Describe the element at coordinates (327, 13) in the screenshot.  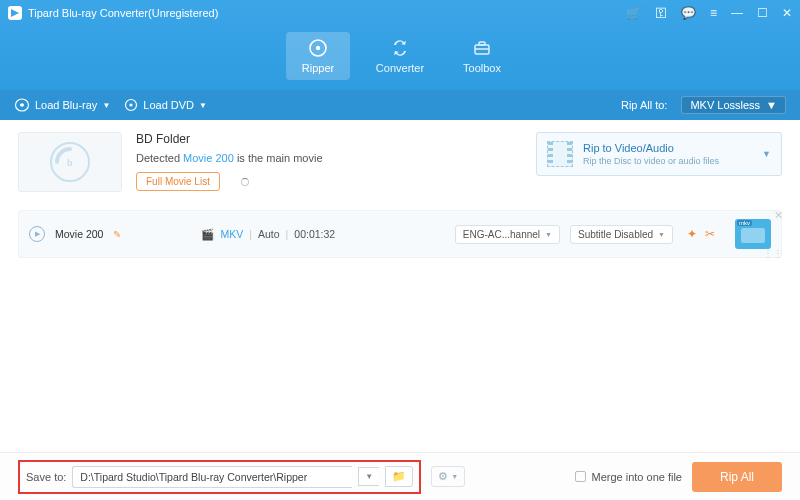
I see `window-title: Tipard Blu-ray Converter(Unregistered)` at that location.